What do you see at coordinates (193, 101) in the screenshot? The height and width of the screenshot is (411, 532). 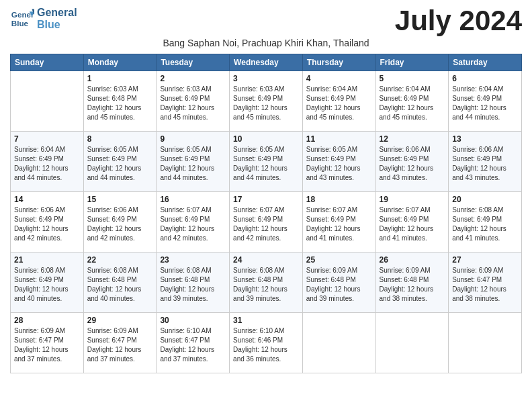 I see `calendar-cell: 2Sunrise: 6:03 AM Sunset: 6:49 PM Daylig…` at bounding box center [193, 101].